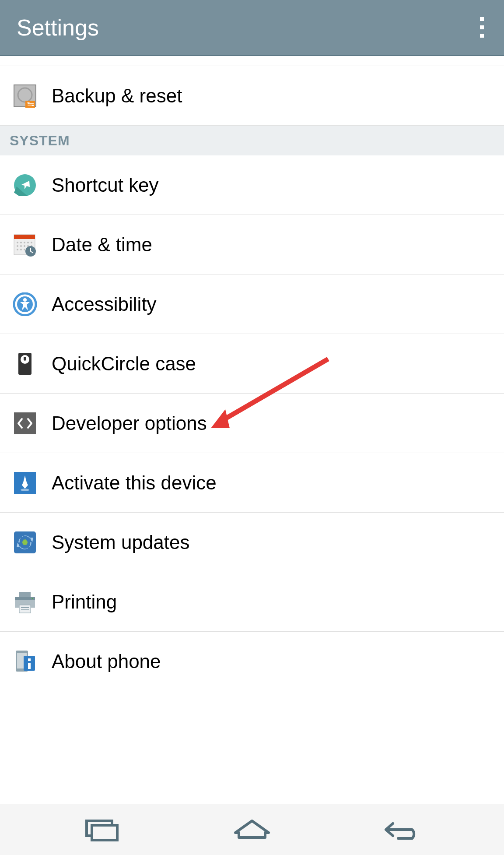 This screenshot has height=855, width=504. I want to click on list-item-shortcut-key: Shortcut key, so click(252, 185).